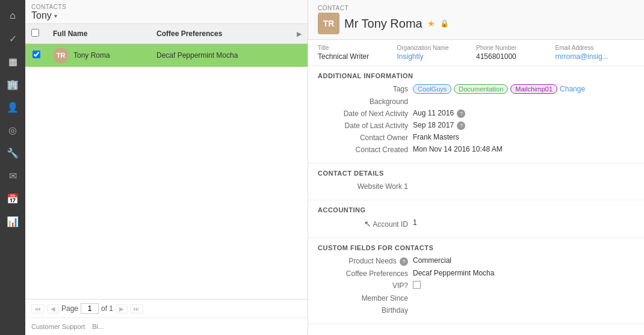 This screenshot has width=644, height=335. Describe the element at coordinates (476, 273) in the screenshot. I see `coffee-preferences-row: Coffee Preferences Decaf Peppermint Moch…` at that location.